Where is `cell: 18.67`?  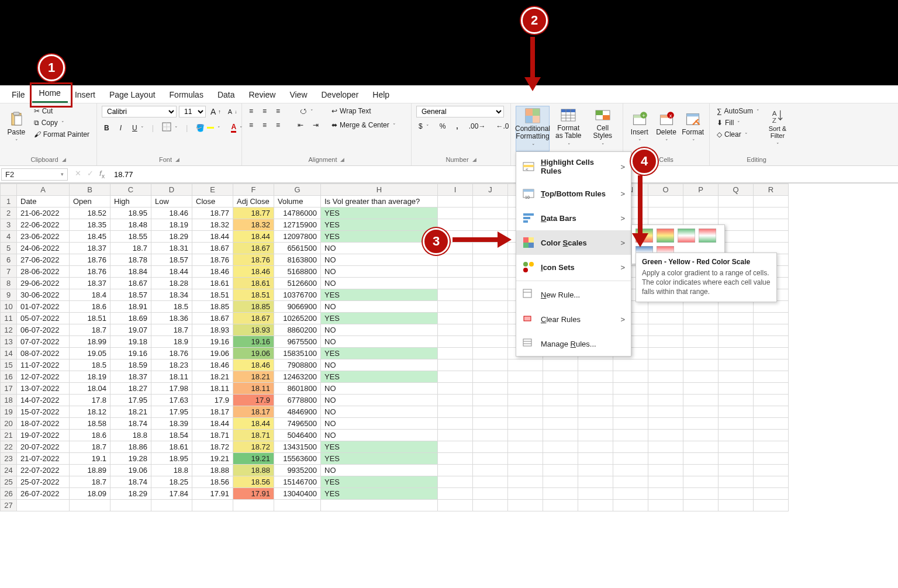
cell: 18.67 is located at coordinates (254, 319).